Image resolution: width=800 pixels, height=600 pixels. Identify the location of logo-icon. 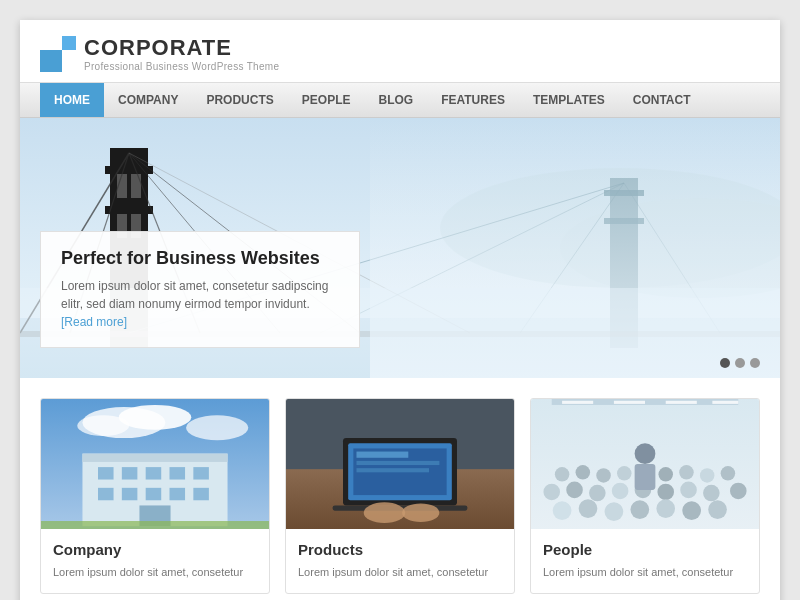
(58, 54).